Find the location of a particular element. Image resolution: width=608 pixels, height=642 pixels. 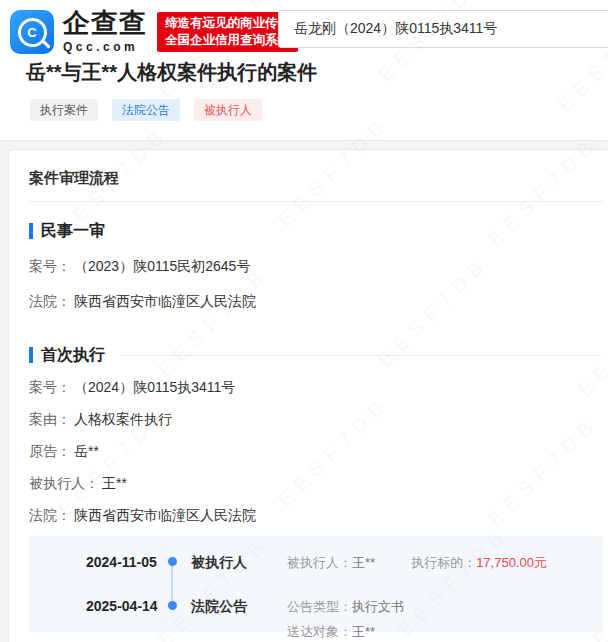

case-tags: 执行案件 法院公告 被执行人 is located at coordinates (146, 110).